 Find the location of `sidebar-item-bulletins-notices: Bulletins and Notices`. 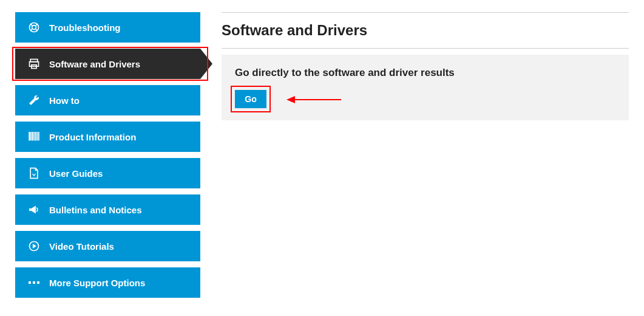

sidebar-item-bulletins-notices: Bulletins and Notices is located at coordinates (108, 210).